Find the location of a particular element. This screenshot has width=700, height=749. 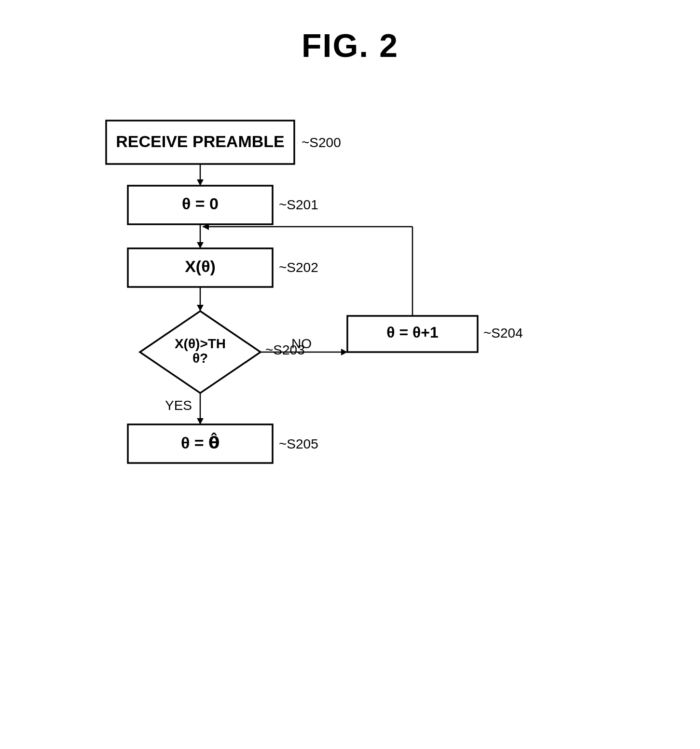

page-title: FIG. 2 is located at coordinates (350, 32).